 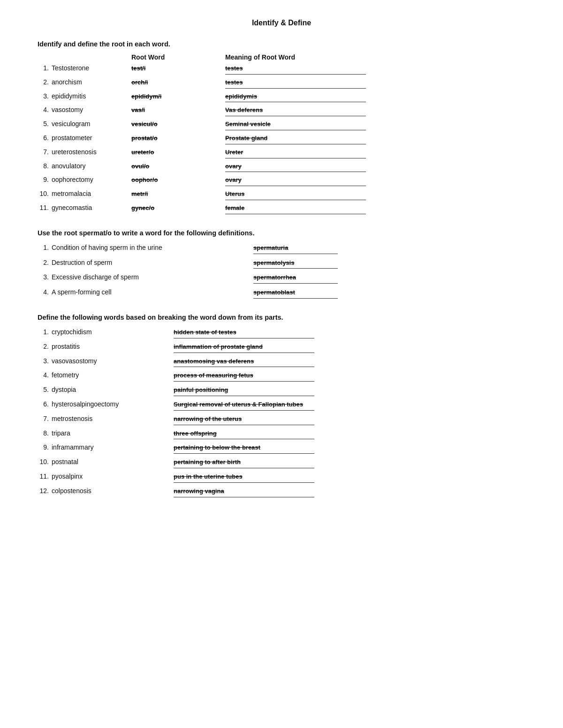 What do you see at coordinates (45, 292) in the screenshot?
I see `item-number: 4.` at bounding box center [45, 292].